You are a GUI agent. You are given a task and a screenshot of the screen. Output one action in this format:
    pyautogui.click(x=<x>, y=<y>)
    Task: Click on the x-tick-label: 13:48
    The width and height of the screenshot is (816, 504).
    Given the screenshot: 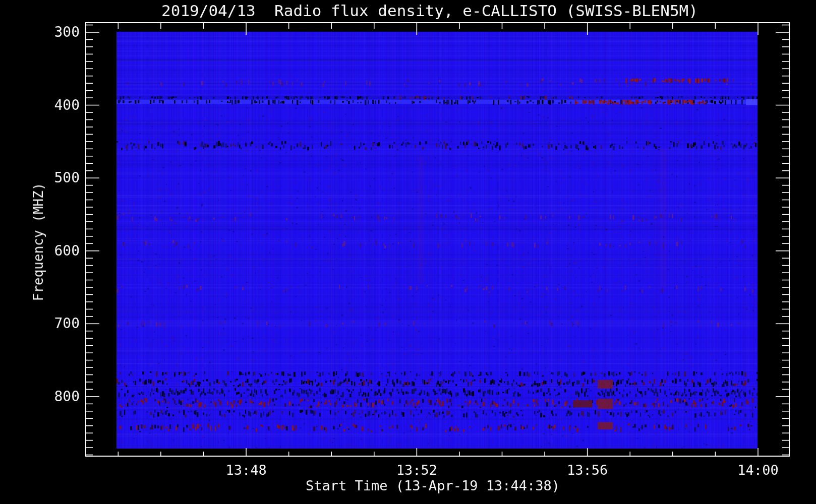 What is the action you would take?
    pyautogui.click(x=246, y=470)
    